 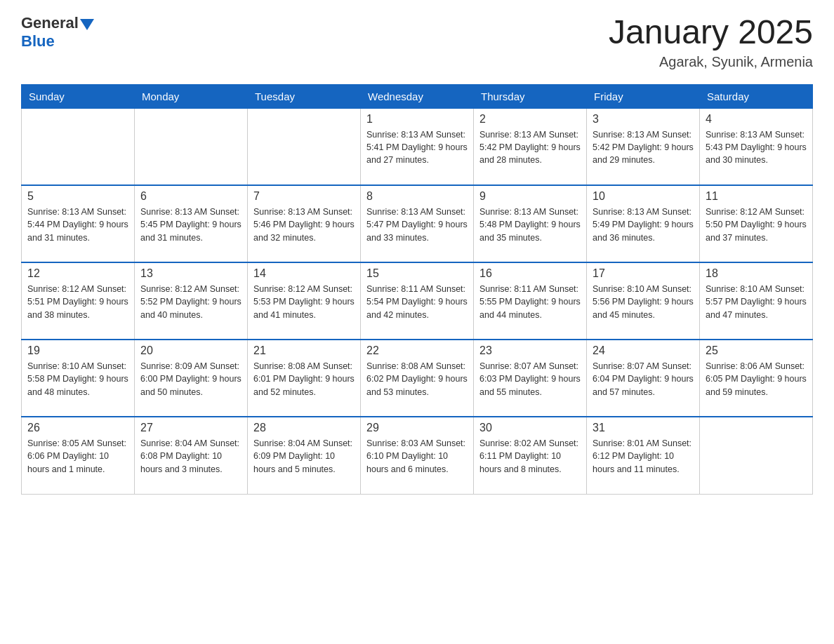 I want to click on calendar-cell: 8Sunrise: 8:13 AM Sunset: 5:47 PM Daylig…, so click(x=417, y=224).